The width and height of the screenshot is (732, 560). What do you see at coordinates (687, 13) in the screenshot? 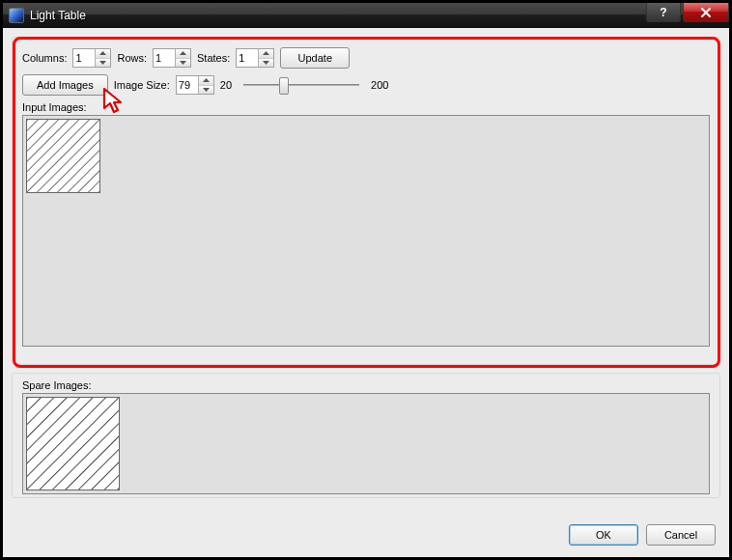
I see `title-controls: ?` at bounding box center [687, 13].